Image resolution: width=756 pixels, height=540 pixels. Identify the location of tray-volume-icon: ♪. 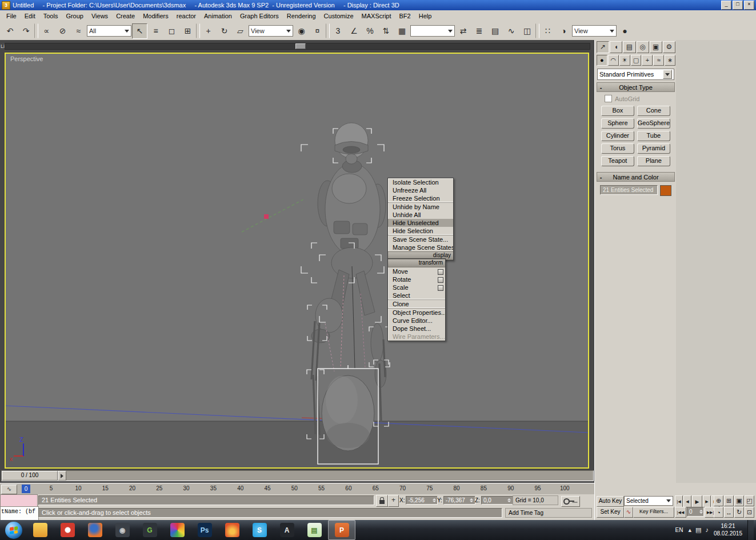
(707, 530).